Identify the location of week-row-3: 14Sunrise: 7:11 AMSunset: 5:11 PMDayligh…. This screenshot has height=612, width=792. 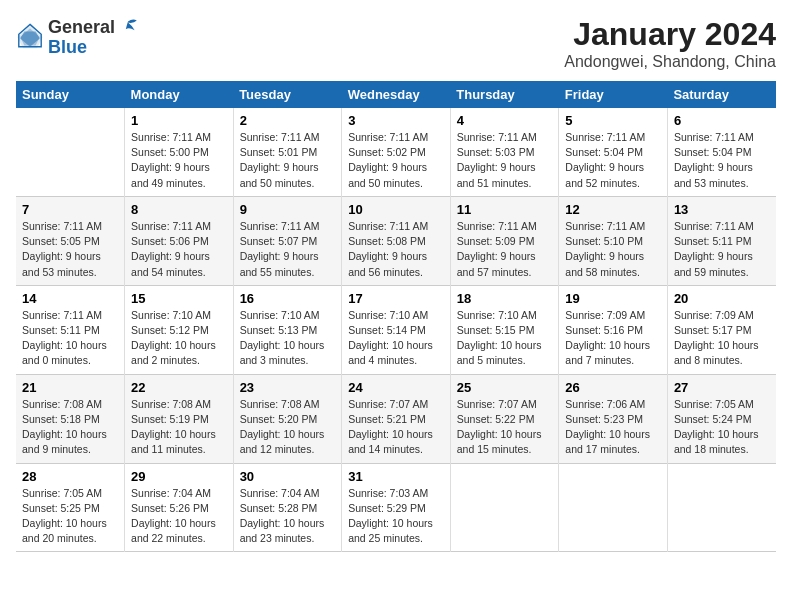
(396, 330).